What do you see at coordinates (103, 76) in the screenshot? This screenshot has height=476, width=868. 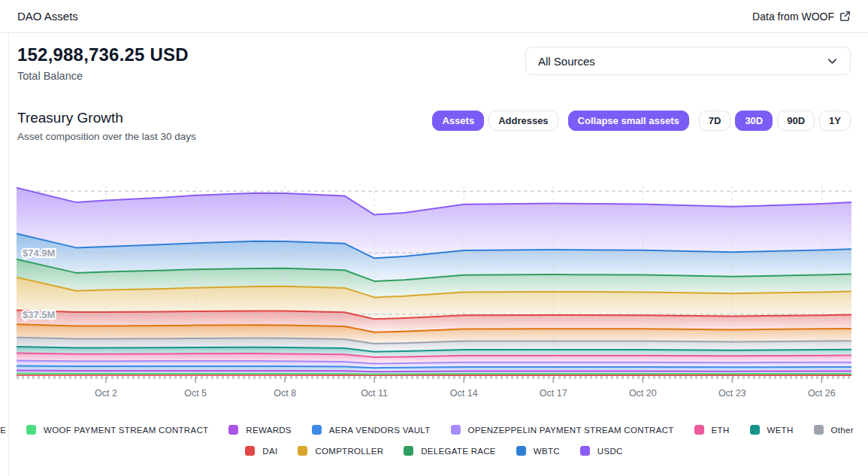 I see `total-balance-label: Total Balance` at bounding box center [103, 76].